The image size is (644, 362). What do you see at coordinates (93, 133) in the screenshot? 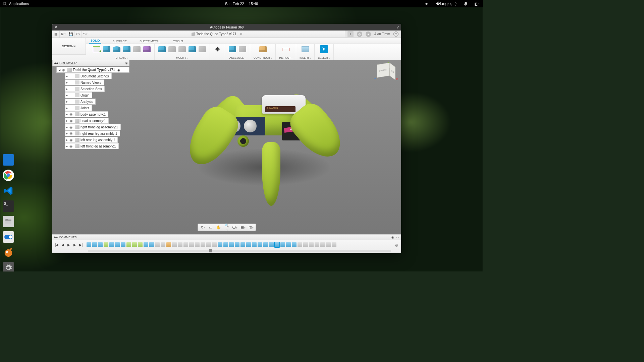
I see `browser-component: ▸◉right rear leg assembly:1` at bounding box center [93, 133].